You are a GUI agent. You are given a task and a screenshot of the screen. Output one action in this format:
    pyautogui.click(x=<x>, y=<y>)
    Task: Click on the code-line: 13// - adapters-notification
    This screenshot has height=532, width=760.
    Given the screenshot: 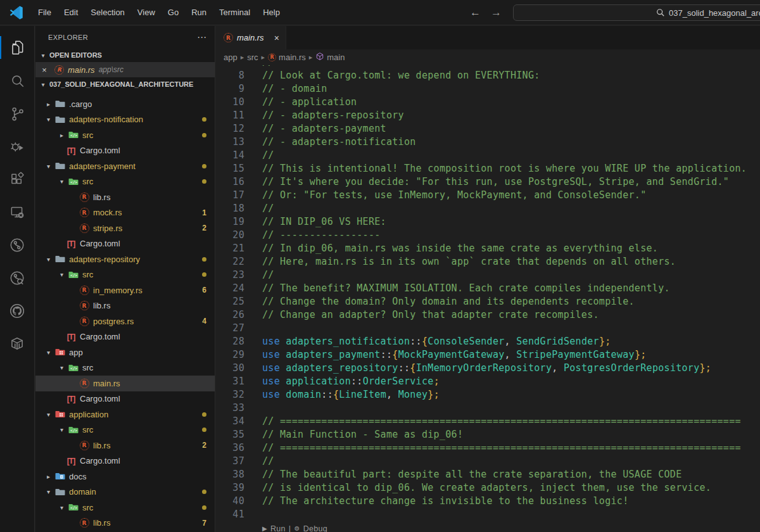 What is the action you would take?
    pyautogui.click(x=481, y=143)
    